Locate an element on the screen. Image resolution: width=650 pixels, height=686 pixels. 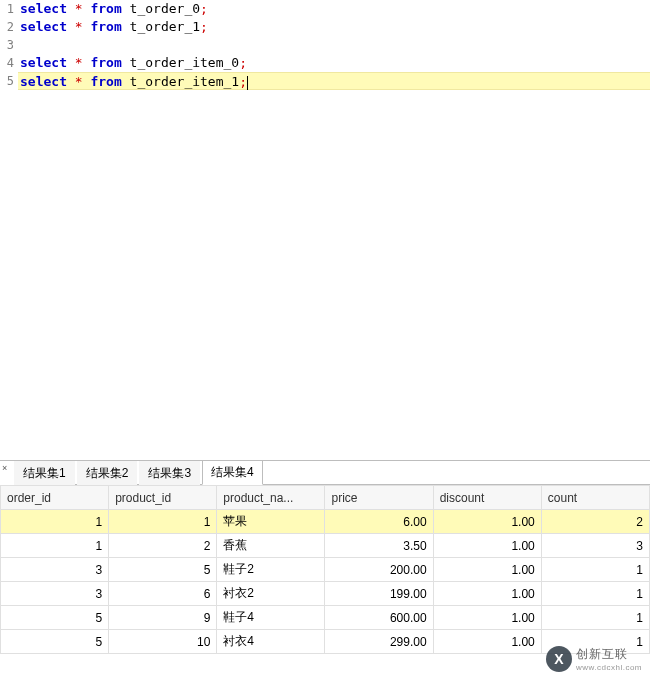
line-number: 4 is located at coordinates (9, 63).